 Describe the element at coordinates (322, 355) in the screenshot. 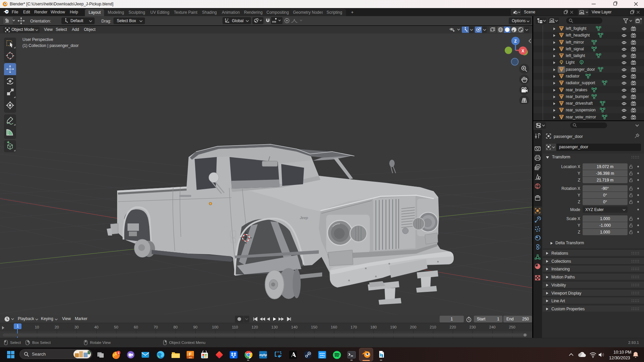

I see `svg-text: video` at that location.